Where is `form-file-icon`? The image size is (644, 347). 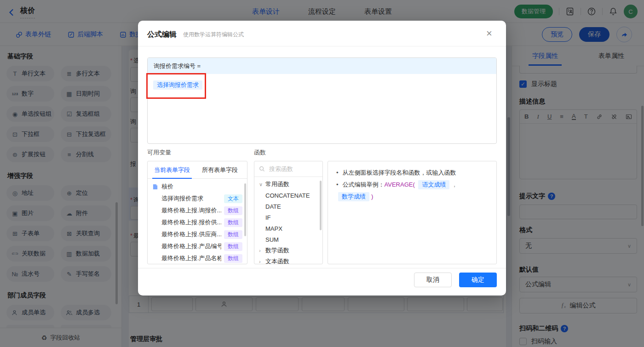
form-file-icon is located at coordinates (155, 187).